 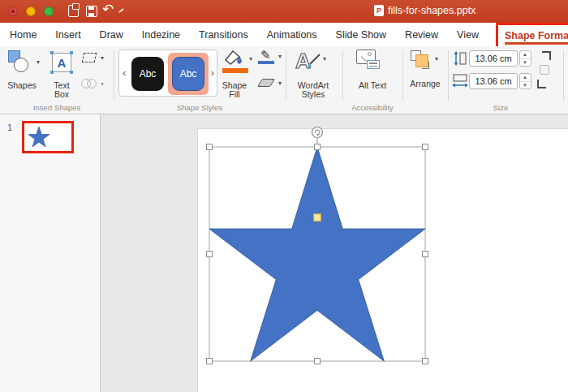 What do you see at coordinates (313, 90) in the screenshot?
I see `wordart-styles-button: WordArt Styles` at bounding box center [313, 90].